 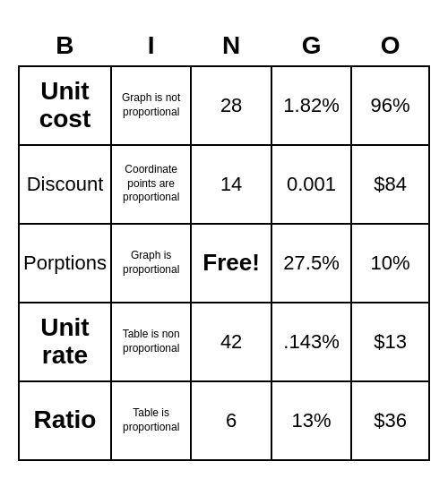 What do you see at coordinates (65, 263) in the screenshot?
I see `cell-row2-b: Porptions` at bounding box center [65, 263].